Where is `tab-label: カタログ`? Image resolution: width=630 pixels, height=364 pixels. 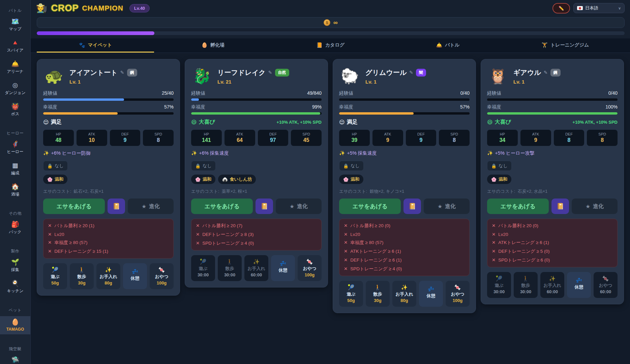 tab-label: カタログ is located at coordinates (335, 45).